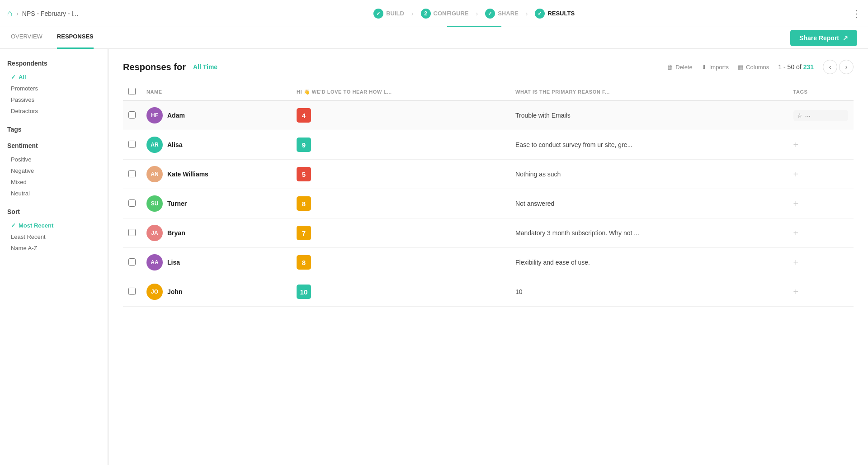 Image resolution: width=868 pixels, height=465 pixels. I want to click on wizard-chevron-3: ›, so click(527, 14).